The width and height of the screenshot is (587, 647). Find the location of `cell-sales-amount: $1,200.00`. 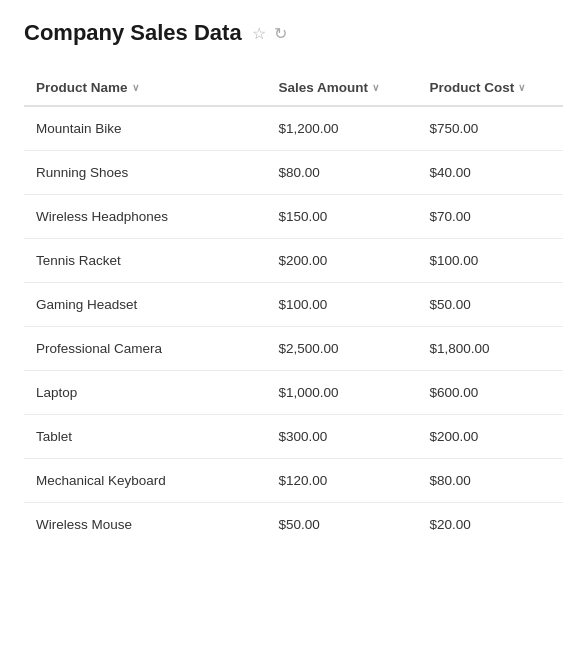

cell-sales-amount: $1,200.00 is located at coordinates (342, 128).